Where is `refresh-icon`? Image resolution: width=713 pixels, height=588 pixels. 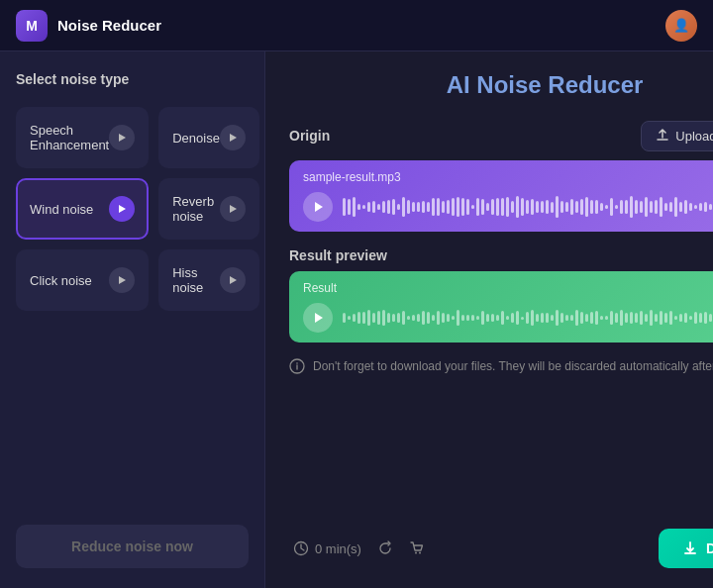 refresh-icon is located at coordinates (385, 548).